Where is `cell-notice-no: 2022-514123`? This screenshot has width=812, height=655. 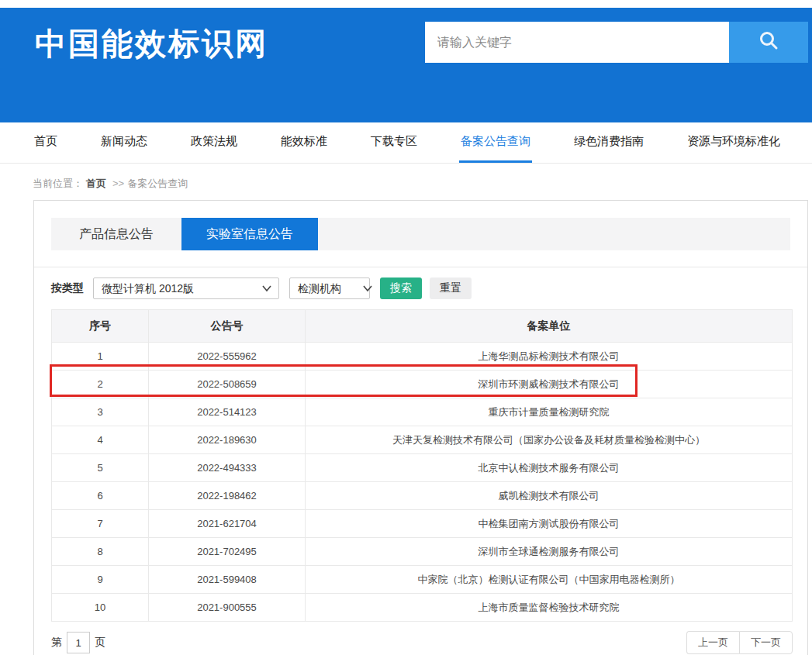
cell-notice-no: 2022-514123 is located at coordinates (227, 412).